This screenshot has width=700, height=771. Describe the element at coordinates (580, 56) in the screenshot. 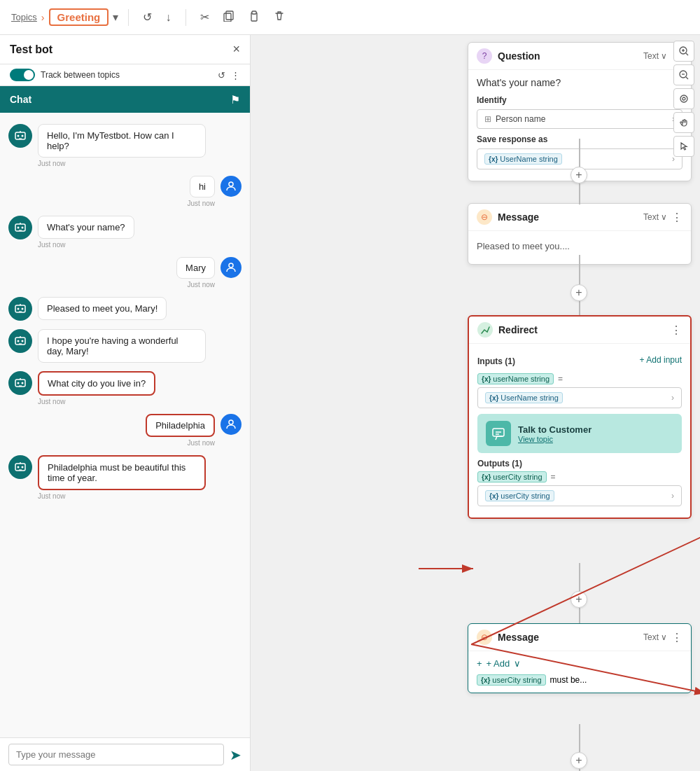

I see `question-node-header: ? Question Text ∨ ⋮` at that location.